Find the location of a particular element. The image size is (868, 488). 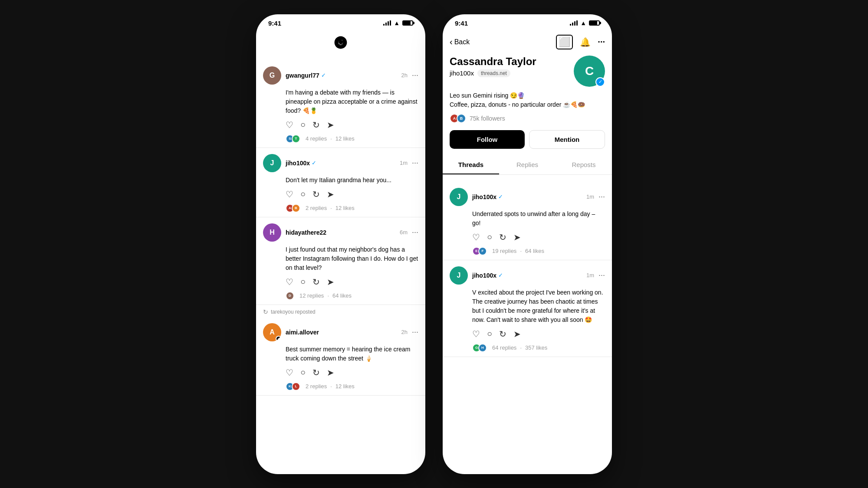

share-btn-1: ➤ is located at coordinates (331, 125).